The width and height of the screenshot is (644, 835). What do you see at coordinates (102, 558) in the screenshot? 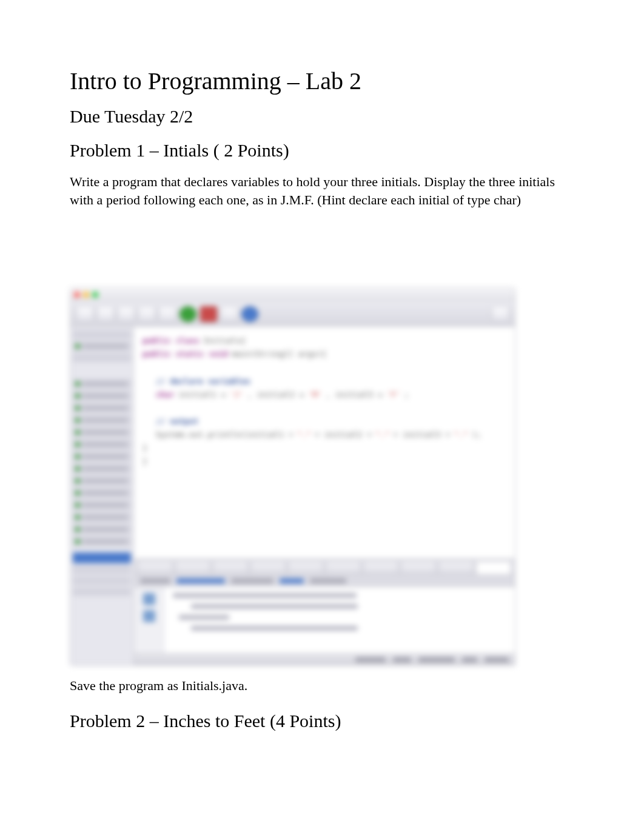
I see `sidebar-item-selected` at bounding box center [102, 558].